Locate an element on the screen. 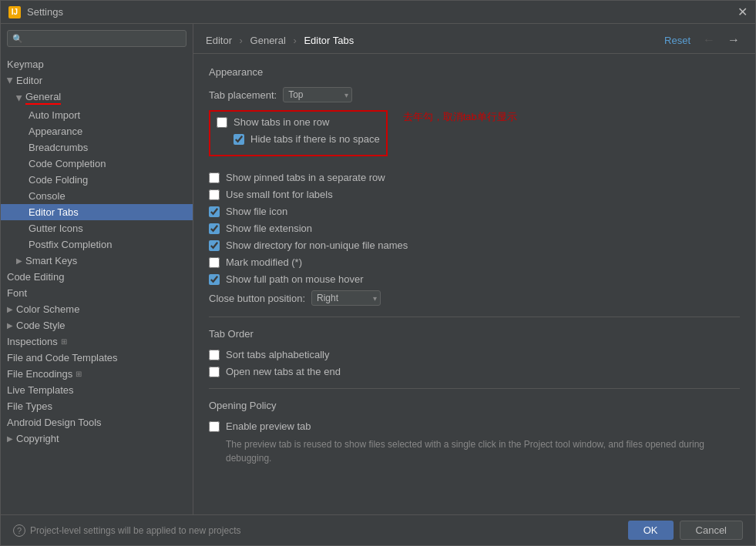 This screenshot has height=546, width=756. checkbox-small-font-labels: Use small font for labels is located at coordinates (475, 194).